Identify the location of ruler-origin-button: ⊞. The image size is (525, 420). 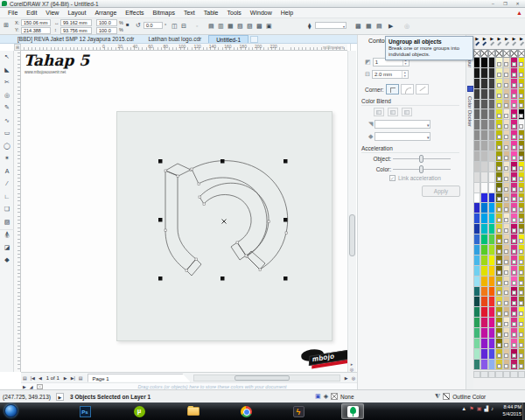
(18, 47).